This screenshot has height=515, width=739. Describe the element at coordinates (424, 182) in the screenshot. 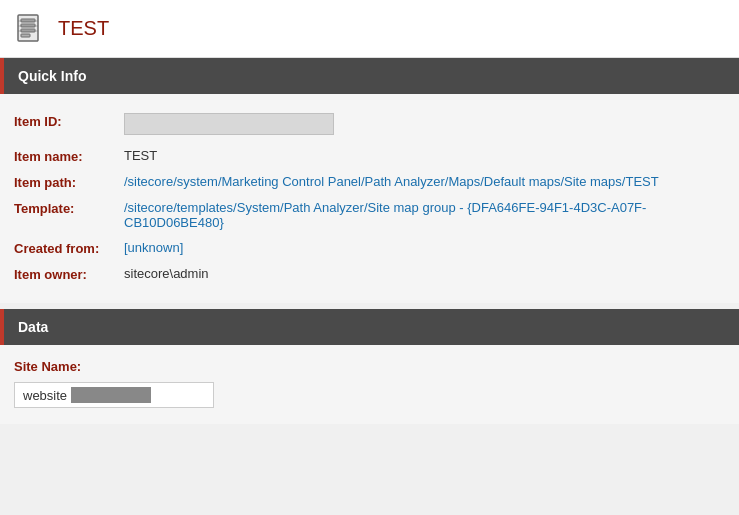

I see `item-path-value: /sitecore/system/Marketing Control Panel…` at that location.